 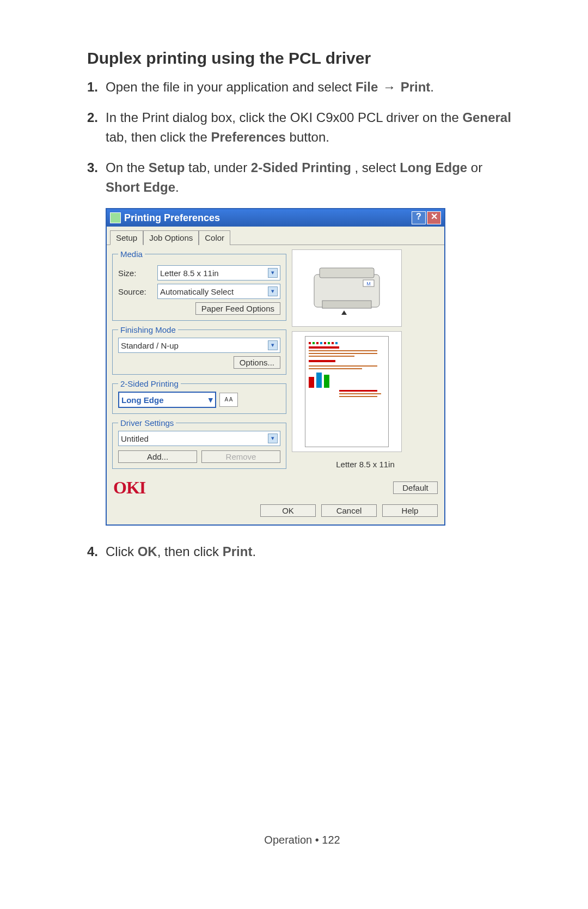 I want to click on source-select: Automatically Select ▾, so click(x=219, y=291).